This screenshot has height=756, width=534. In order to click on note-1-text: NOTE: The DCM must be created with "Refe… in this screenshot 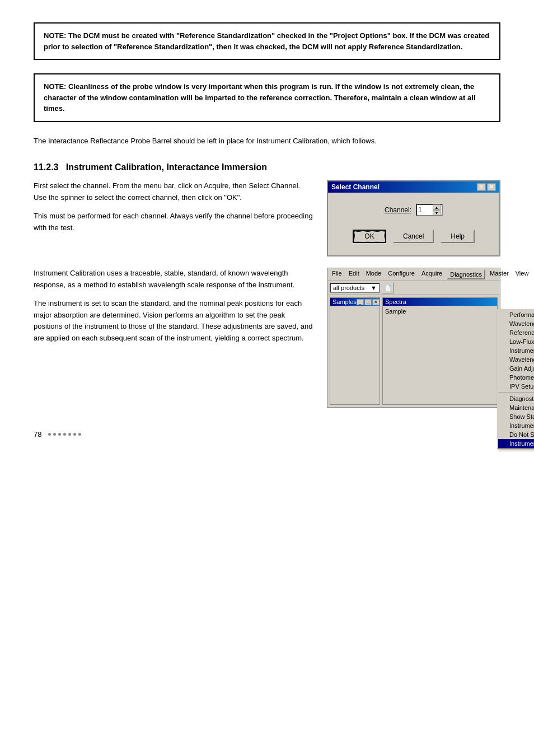, I will do `click(266, 41)`.